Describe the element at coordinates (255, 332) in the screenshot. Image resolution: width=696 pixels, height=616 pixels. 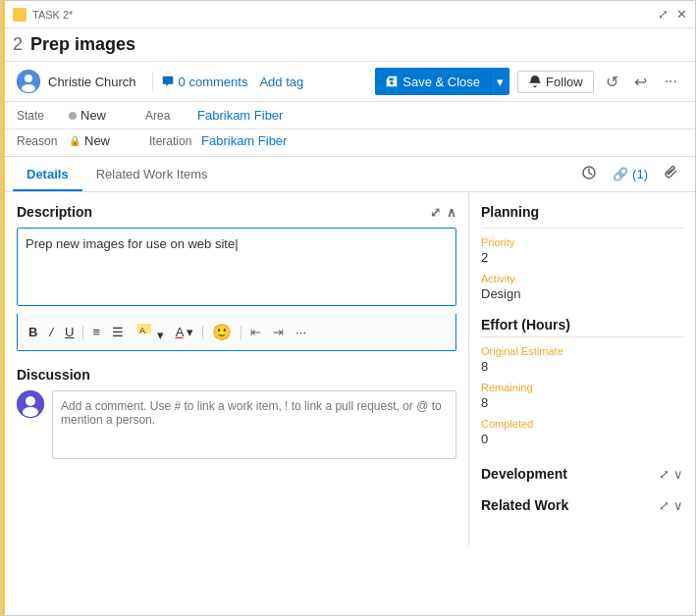
I see `indent-left-button: ⇤` at that location.